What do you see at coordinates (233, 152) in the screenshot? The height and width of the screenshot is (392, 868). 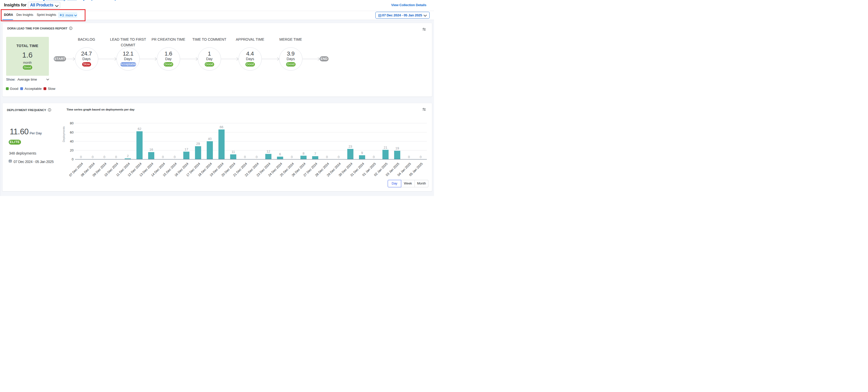 I see `svg-text: 11` at bounding box center [233, 152].